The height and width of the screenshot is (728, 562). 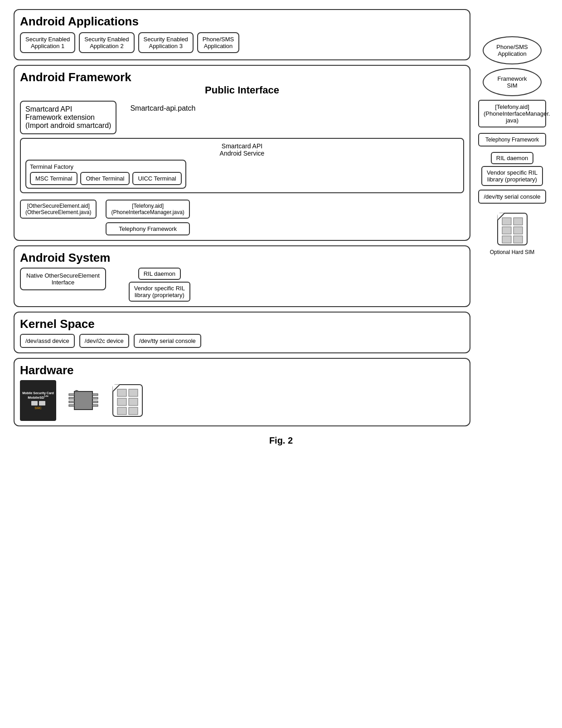 I want to click on hardware-title: Hardware, so click(x=242, y=370).